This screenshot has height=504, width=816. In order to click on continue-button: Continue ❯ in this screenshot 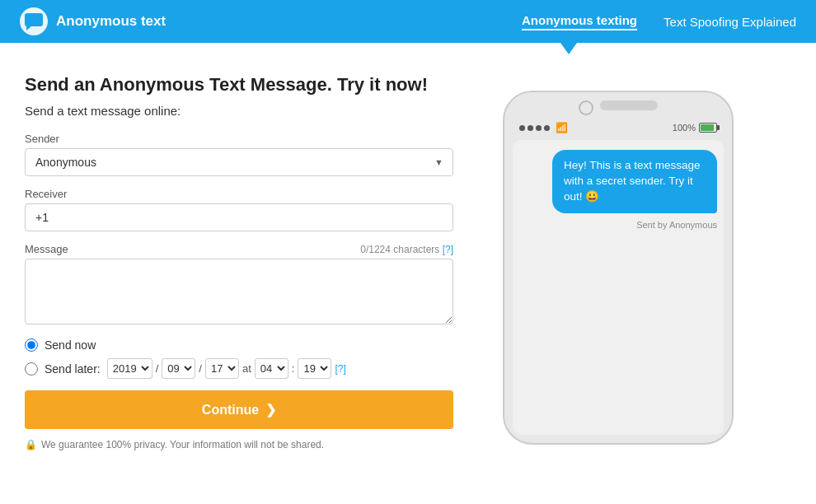, I will do `click(239, 410)`.